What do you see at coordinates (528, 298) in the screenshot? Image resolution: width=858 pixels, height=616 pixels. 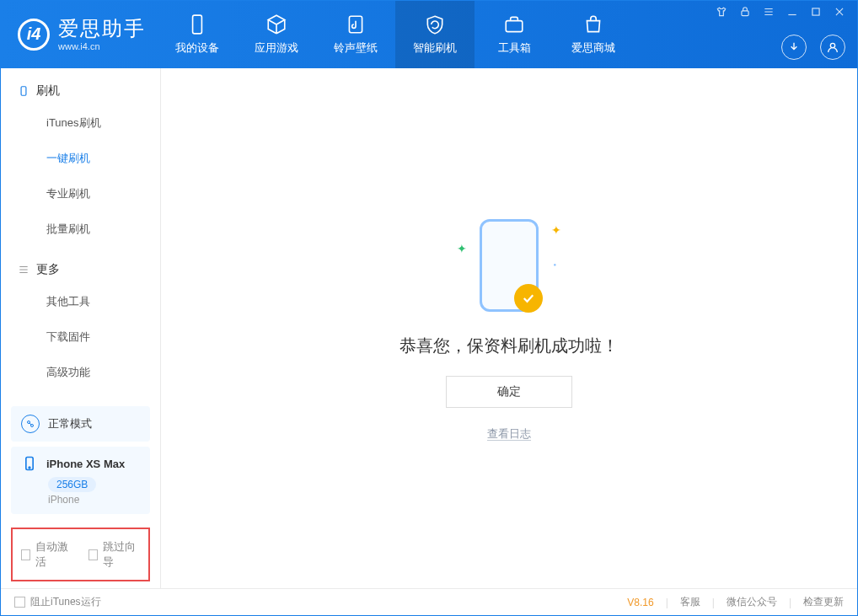 I see `check-badge-icon` at bounding box center [528, 298].